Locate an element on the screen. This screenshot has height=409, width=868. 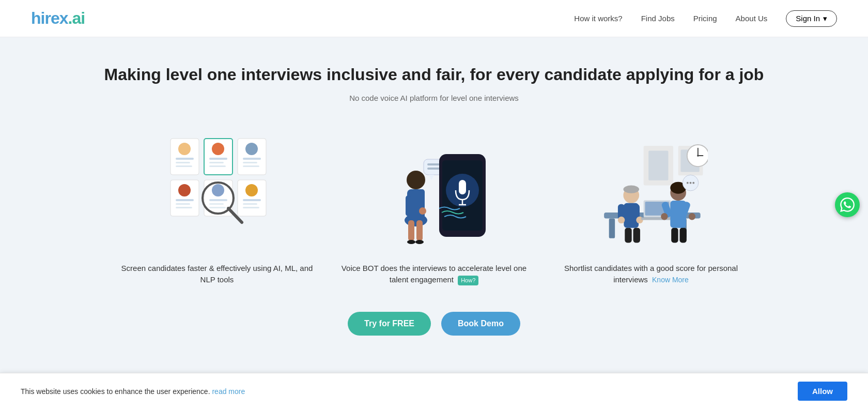
screening-illustration is located at coordinates (217, 190).